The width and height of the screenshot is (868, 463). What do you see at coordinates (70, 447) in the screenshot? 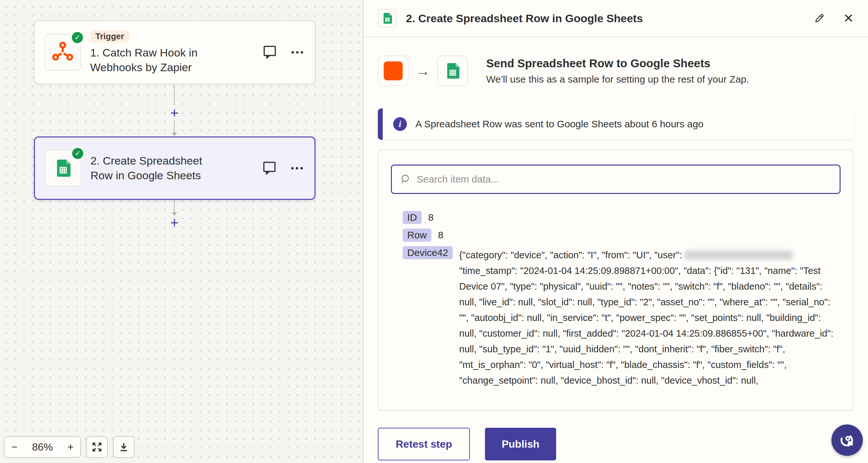
I see `zoom-in-button: +` at bounding box center [70, 447].